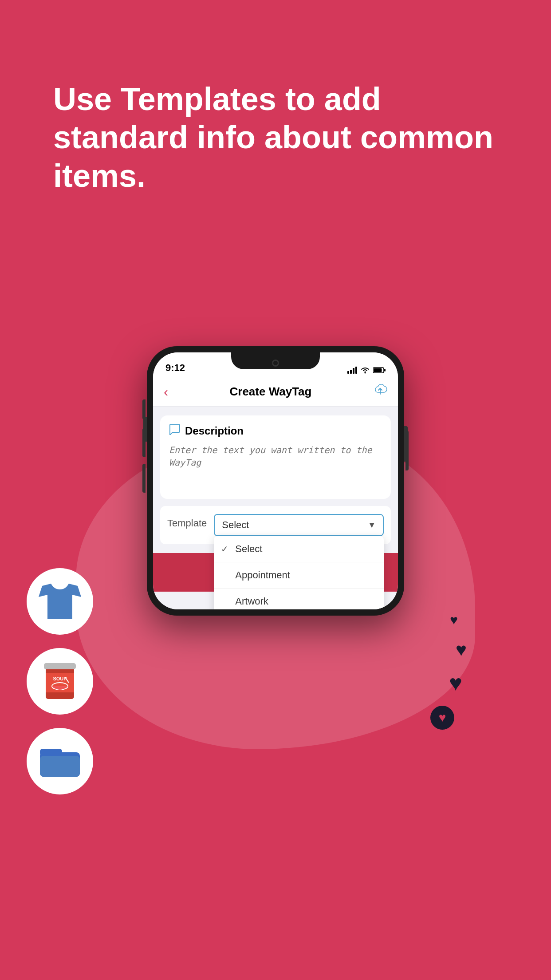 The width and height of the screenshot is (551, 980). Describe the element at coordinates (248, 549) in the screenshot. I see `dropdown-item-label: Select` at that location.